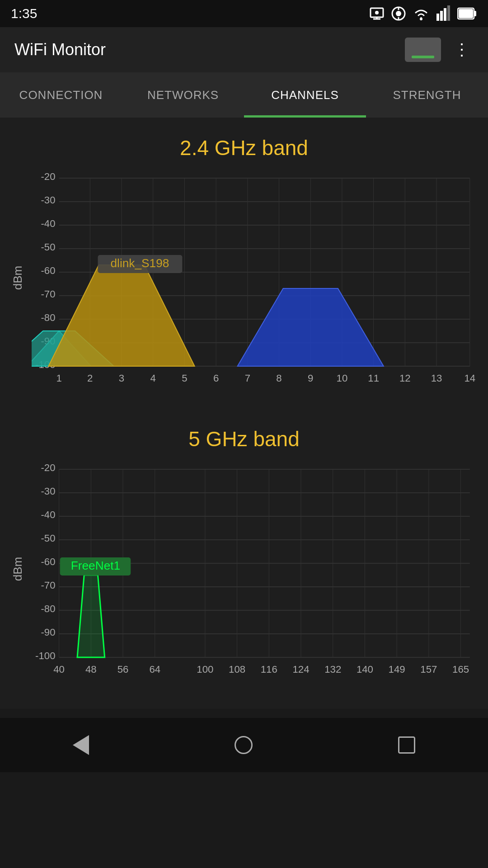  Describe the element at coordinates (90, 378) in the screenshot. I see `svg-text: 2` at that location.